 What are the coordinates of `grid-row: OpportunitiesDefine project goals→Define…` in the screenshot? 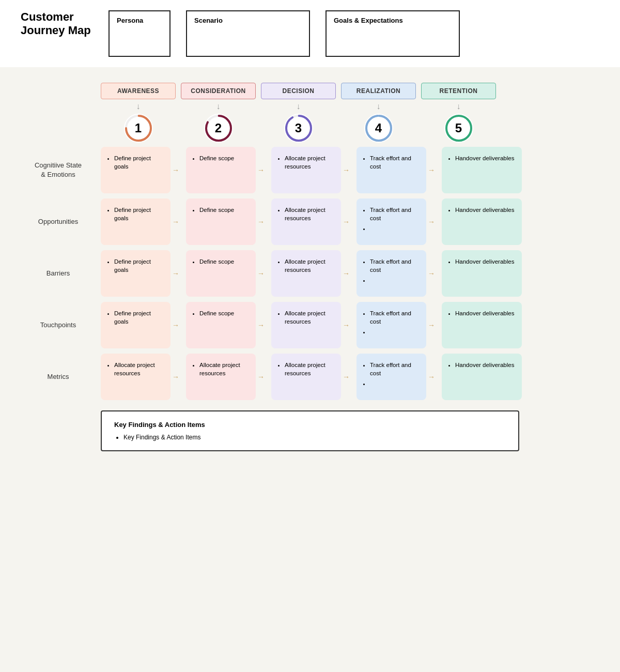 It's located at (310, 222).